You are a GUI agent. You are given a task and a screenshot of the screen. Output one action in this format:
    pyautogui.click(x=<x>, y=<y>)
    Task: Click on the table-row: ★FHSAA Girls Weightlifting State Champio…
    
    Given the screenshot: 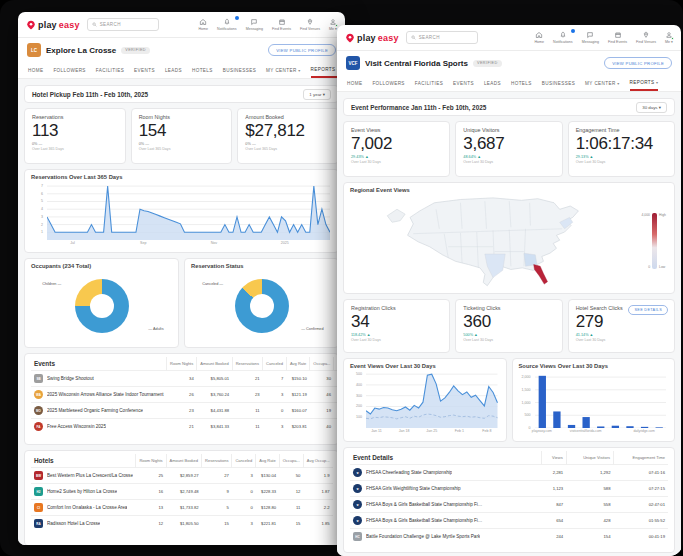 What is the action you would take?
    pyautogui.click(x=509, y=489)
    